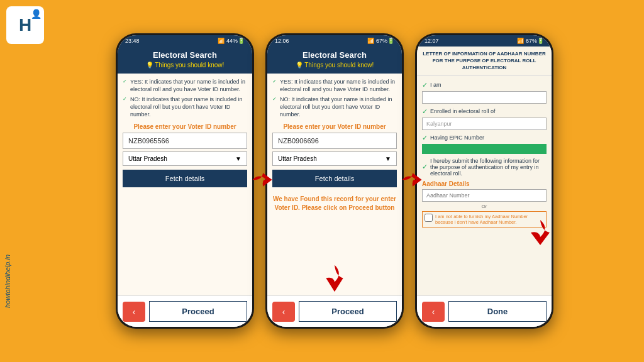  Describe the element at coordinates (484, 167) in the screenshot. I see `submit-group: ✓ I hereby submit the following informat…` at that location.